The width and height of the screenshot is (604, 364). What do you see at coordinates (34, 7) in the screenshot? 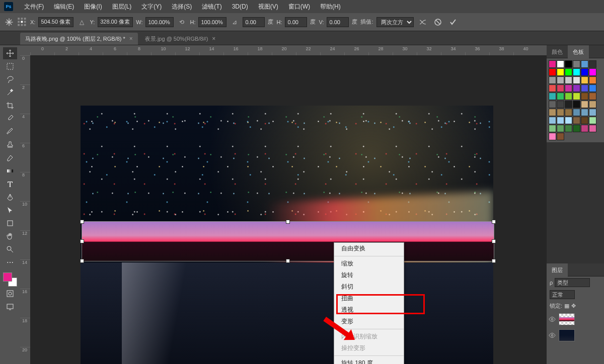
I see `menu-file: 文件(F)` at bounding box center [34, 7].